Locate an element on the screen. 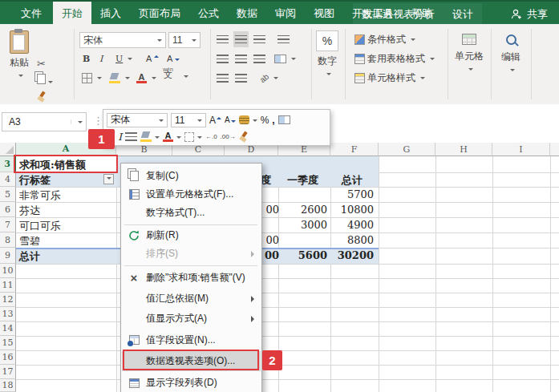 This screenshot has width=559, height=392. conditional-formatting-button: 条件格式 is located at coordinates (385, 39).